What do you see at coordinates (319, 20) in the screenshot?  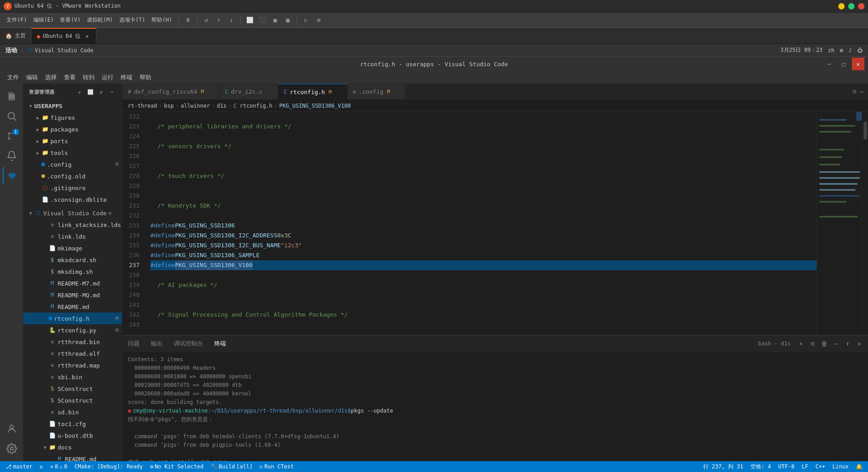 I see `vmware-btn-9: ⚙` at bounding box center [319, 20].